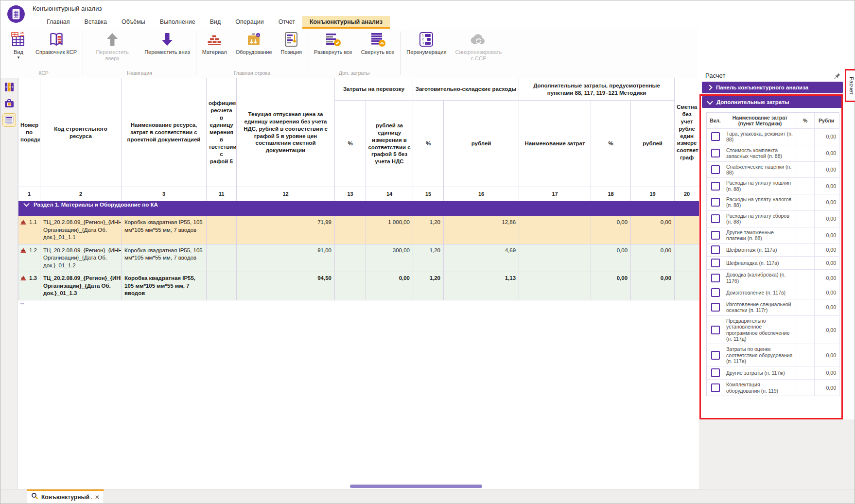 This screenshot has width=855, height=504. I want to click on ribbon-group-label: Доп. затраты, so click(354, 73).